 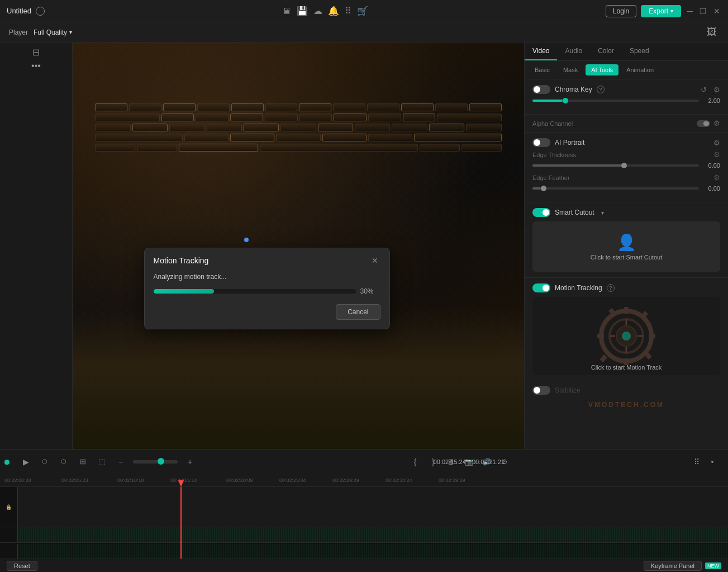 I want to click on tab-video: Video, so click(x=541, y=51).